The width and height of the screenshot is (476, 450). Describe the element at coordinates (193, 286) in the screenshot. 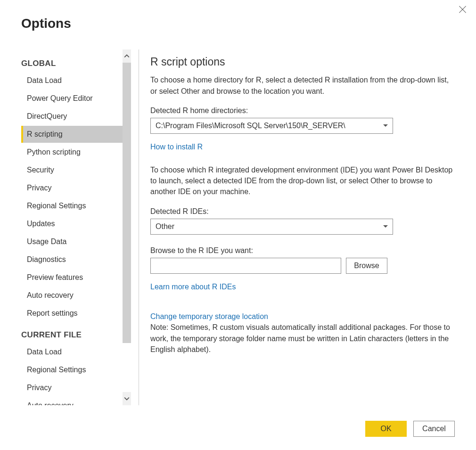

I see `learn-ides-link: Learn more about R IDEs` at that location.